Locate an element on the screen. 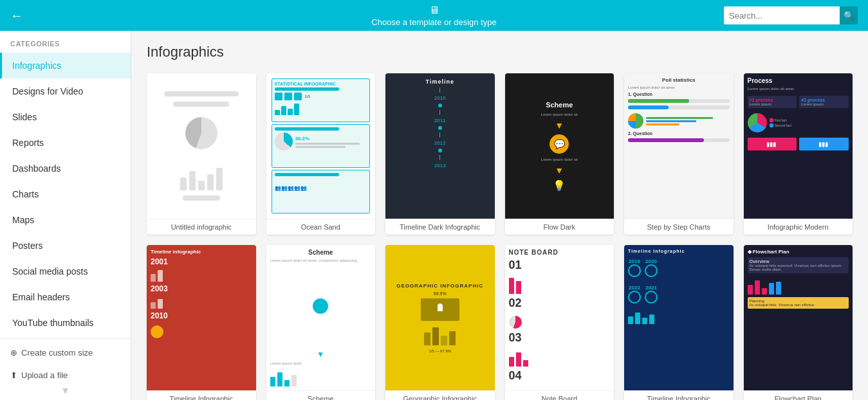  process-bars: ▊▊▊ ▊▊▊ is located at coordinates (799, 144).